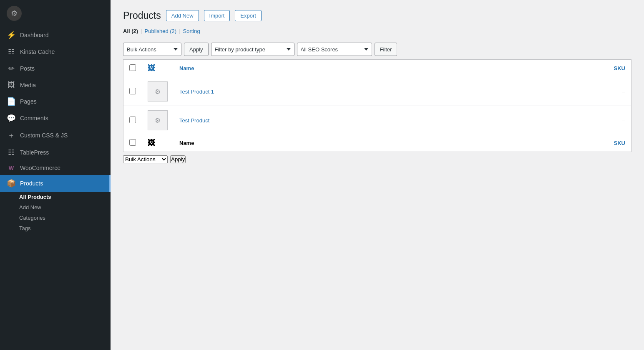 The width and height of the screenshot is (644, 350). Describe the element at coordinates (377, 16) in the screenshot. I see `page-header: Products Add New Import Export` at that location.